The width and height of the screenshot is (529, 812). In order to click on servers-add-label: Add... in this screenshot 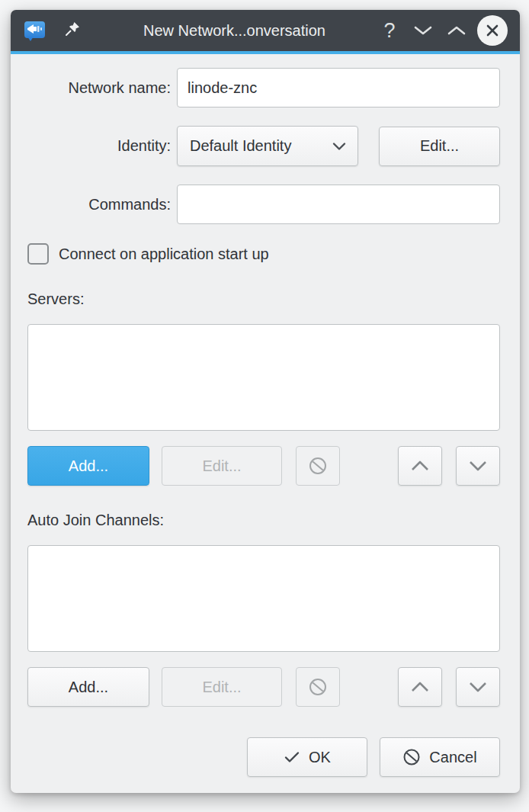, I will do `click(88, 467)`.